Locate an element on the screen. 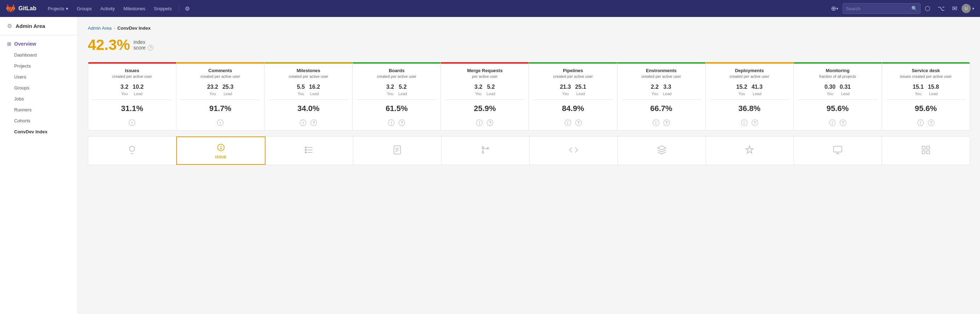  sidebar-item-dashboard: Dashboard is located at coordinates (39, 55).